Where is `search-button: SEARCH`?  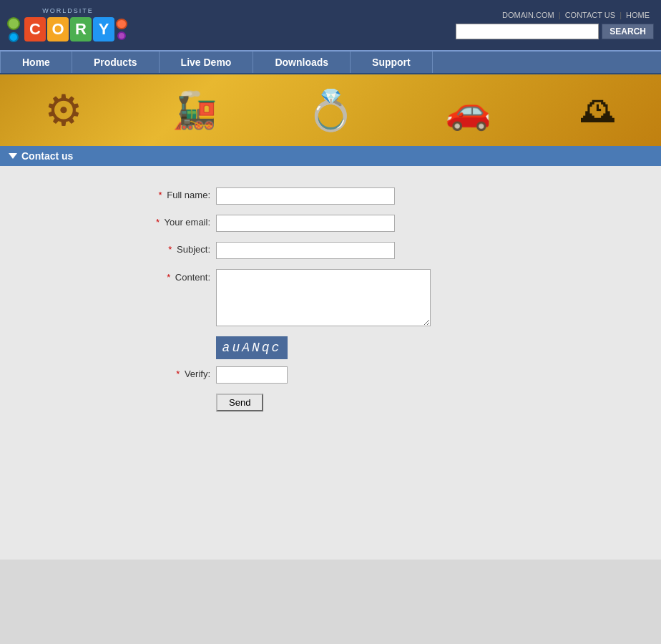
search-button: SEARCH is located at coordinates (628, 31).